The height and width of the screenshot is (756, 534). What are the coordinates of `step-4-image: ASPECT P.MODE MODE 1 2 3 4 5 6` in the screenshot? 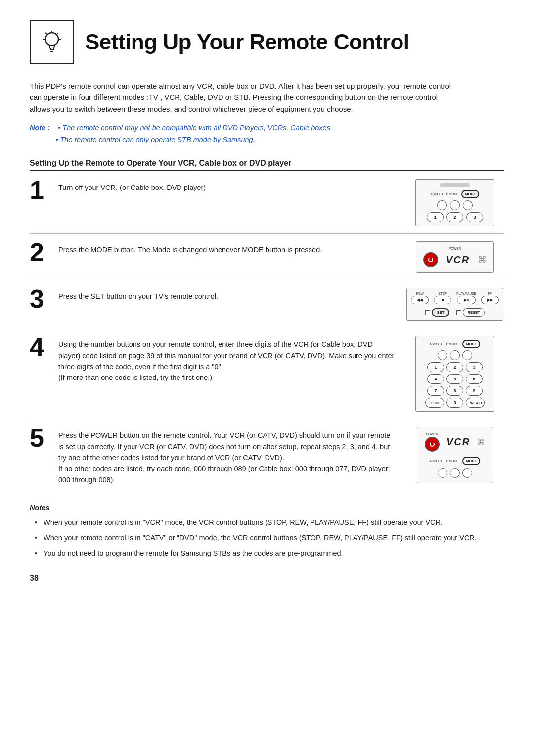 It's located at (455, 374).